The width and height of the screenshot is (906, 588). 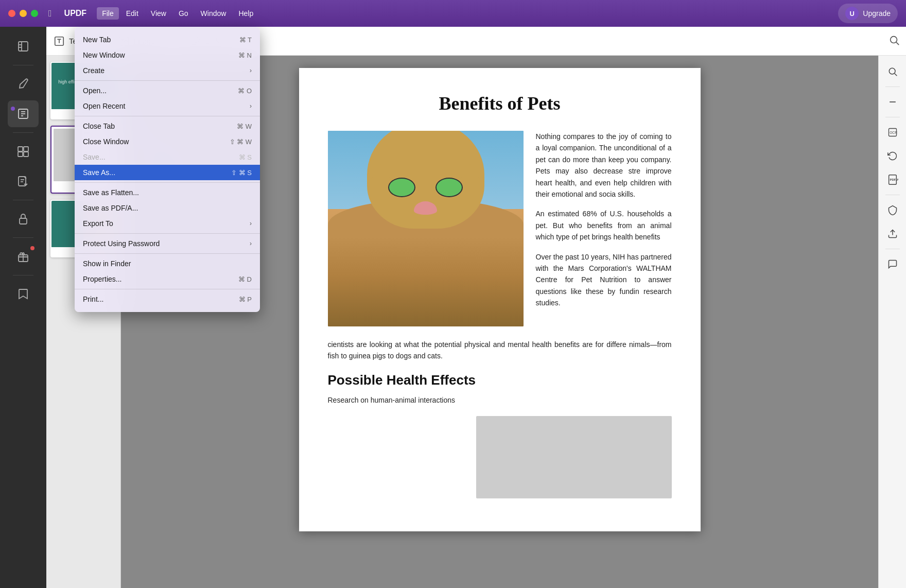 I want to click on menu-save-pdfa-label: Save as PDF/A..., so click(x=110, y=208).